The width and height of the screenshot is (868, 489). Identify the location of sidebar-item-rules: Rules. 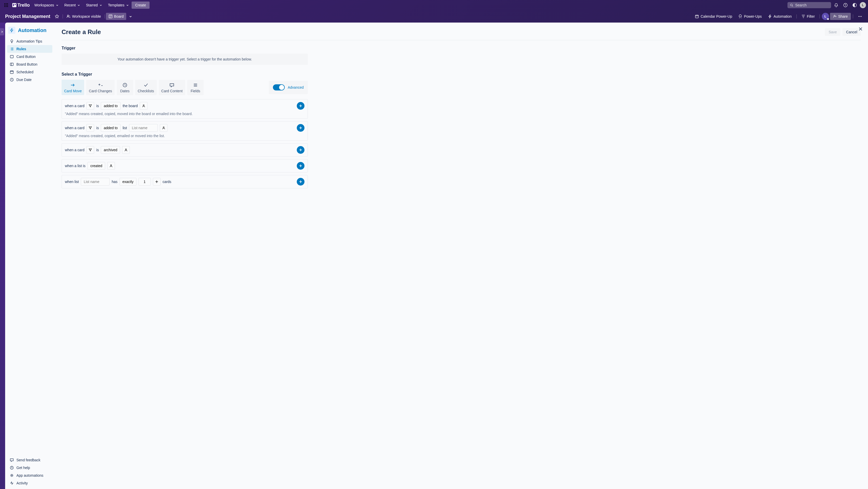
(30, 49).